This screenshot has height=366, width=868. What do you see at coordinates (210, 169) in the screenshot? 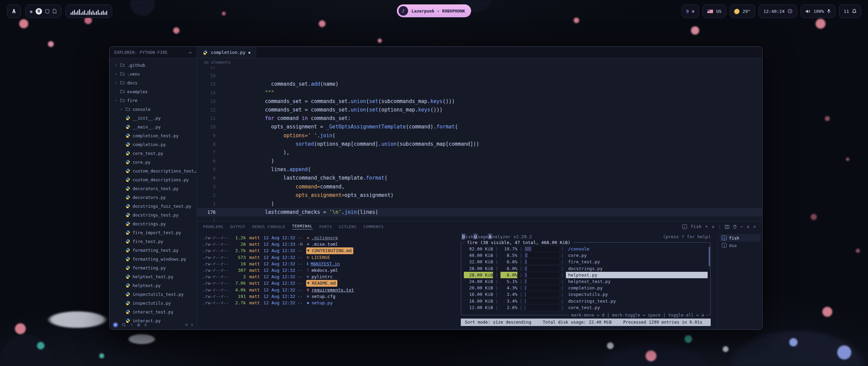
I see `line-number: 5` at bounding box center [210, 169].